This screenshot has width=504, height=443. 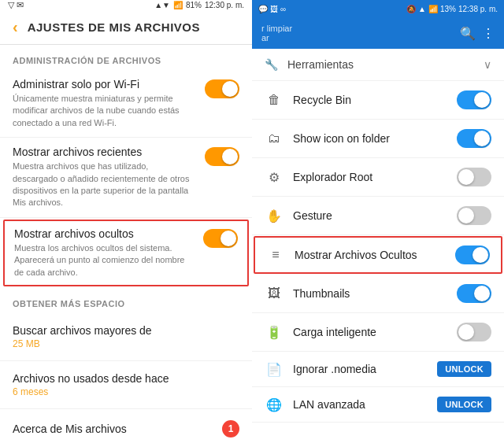 What do you see at coordinates (465, 369) in the screenshot?
I see `unlock-nomedia-button: UNLOCK` at bounding box center [465, 369].